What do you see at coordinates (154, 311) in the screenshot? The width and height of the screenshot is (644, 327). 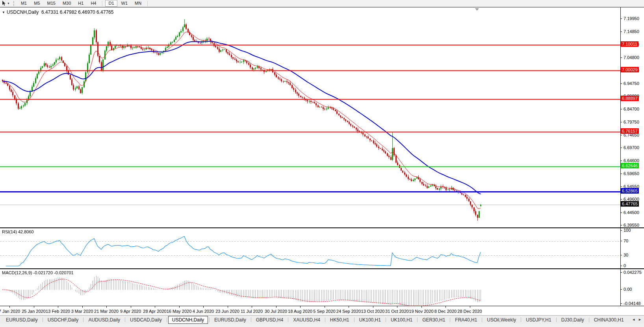 I see `date-axis-label: 28 Apr 2020` at bounding box center [154, 311].